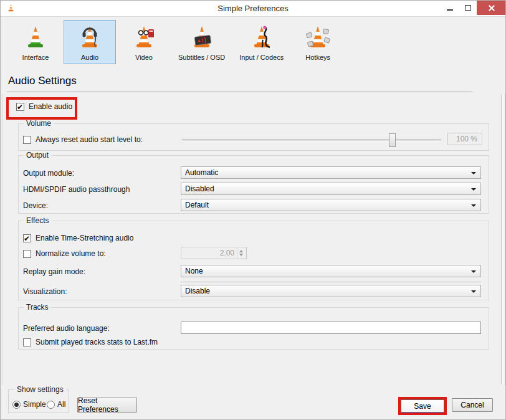 Image resolution: width=506 pixels, height=420 pixels. I want to click on window-title: Simple Preferences, so click(253, 9).